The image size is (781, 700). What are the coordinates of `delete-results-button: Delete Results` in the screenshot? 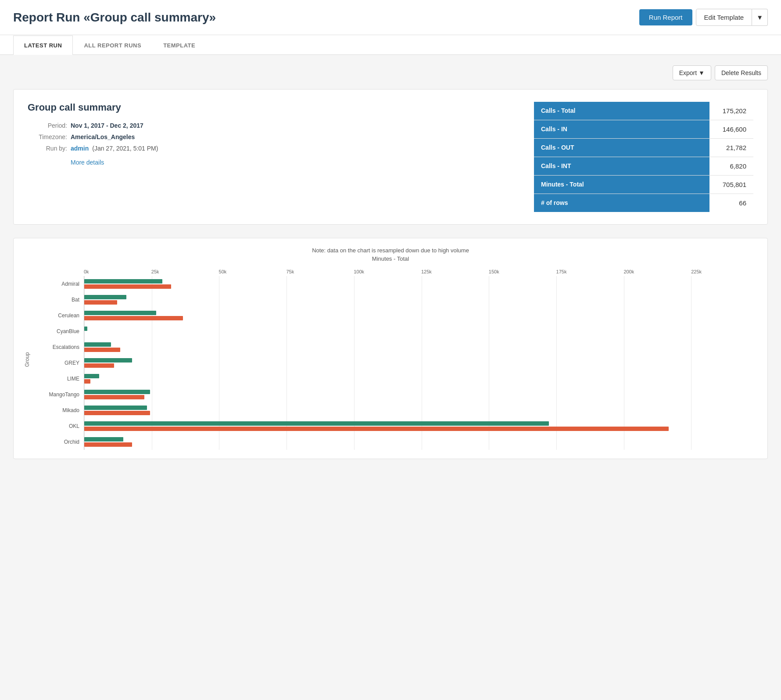 It's located at (742, 73).